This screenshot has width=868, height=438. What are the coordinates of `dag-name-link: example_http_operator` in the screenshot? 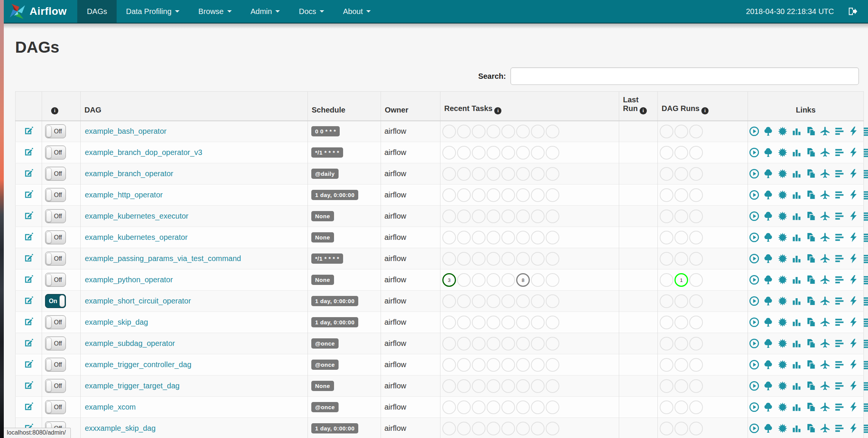 It's located at (124, 195).